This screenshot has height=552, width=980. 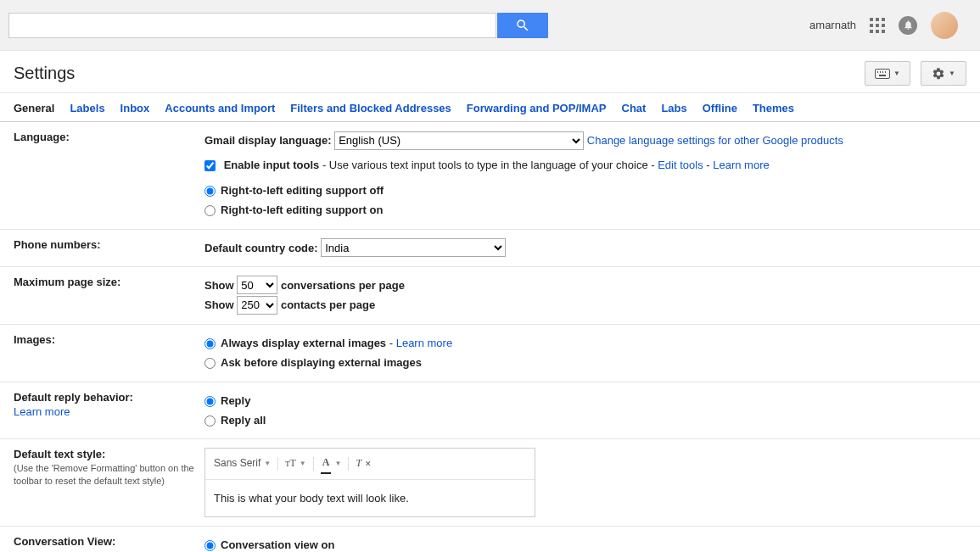 I want to click on contacts-suffix: contacts per page, so click(x=328, y=305).